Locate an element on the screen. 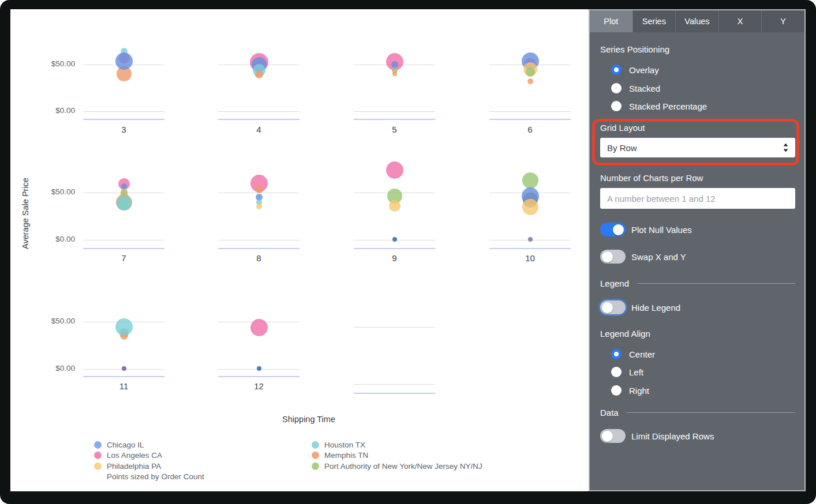  radio-right-label: Right is located at coordinates (639, 391).